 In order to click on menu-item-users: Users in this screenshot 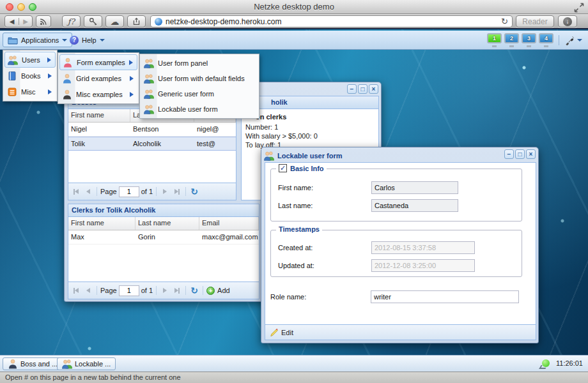, I will do `click(30, 60)`.